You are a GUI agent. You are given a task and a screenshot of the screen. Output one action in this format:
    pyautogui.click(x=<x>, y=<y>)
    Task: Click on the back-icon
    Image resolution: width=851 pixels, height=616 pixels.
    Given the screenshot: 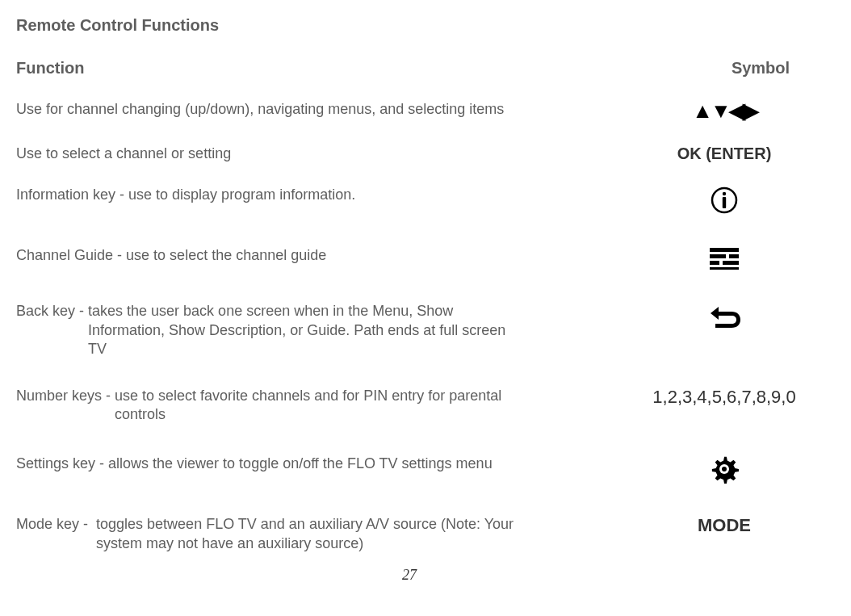 What is the action you would take?
    pyautogui.click(x=724, y=316)
    